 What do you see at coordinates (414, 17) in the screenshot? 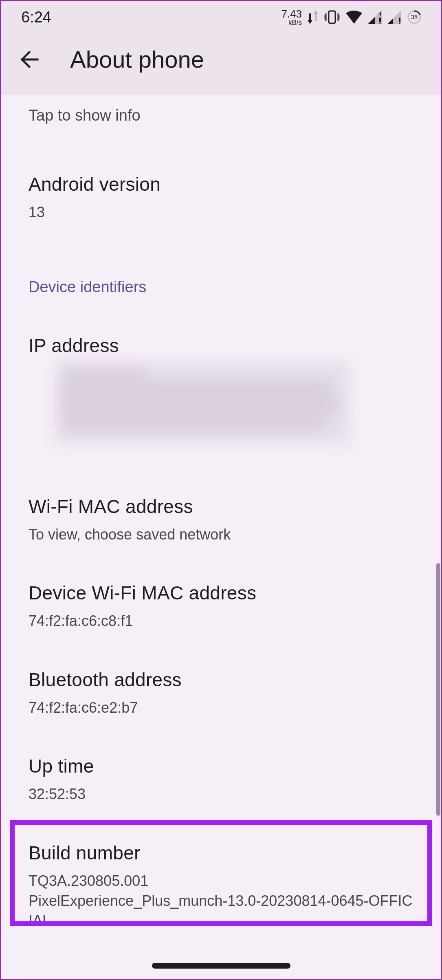
I see `battery-icon: 35` at bounding box center [414, 17].